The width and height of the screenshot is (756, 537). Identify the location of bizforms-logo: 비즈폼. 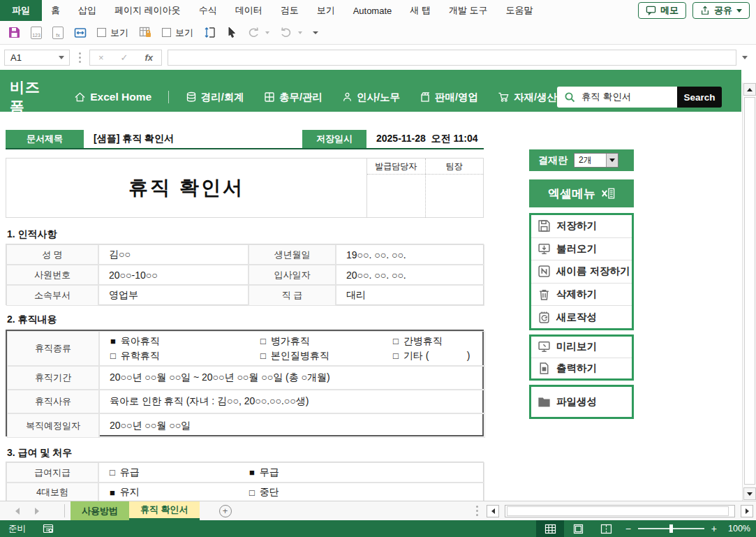
(27, 97).